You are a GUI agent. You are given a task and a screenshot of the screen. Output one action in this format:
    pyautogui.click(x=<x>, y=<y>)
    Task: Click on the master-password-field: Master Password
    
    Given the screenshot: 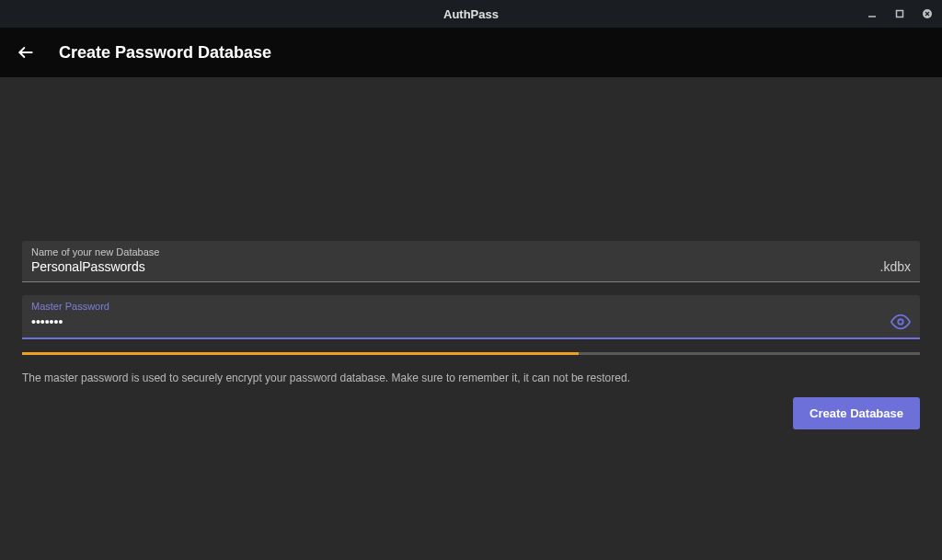 What is the action you would take?
    pyautogui.click(x=471, y=317)
    